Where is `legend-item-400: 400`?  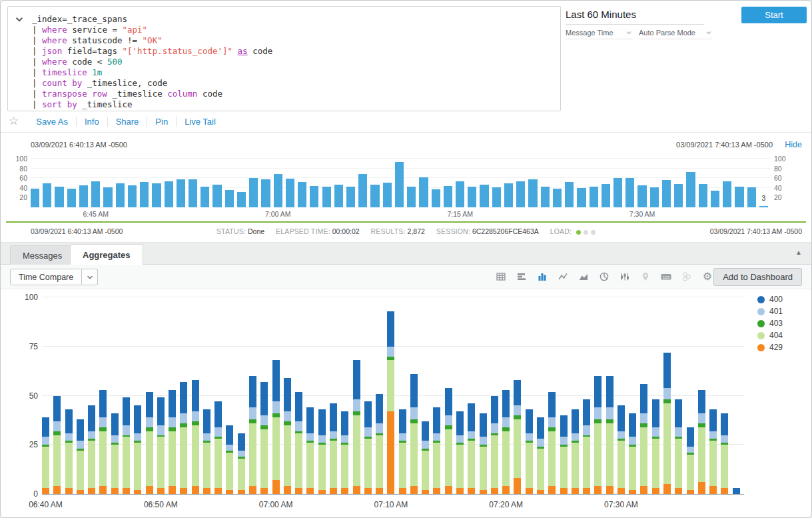
legend-item-400: 400 is located at coordinates (770, 299).